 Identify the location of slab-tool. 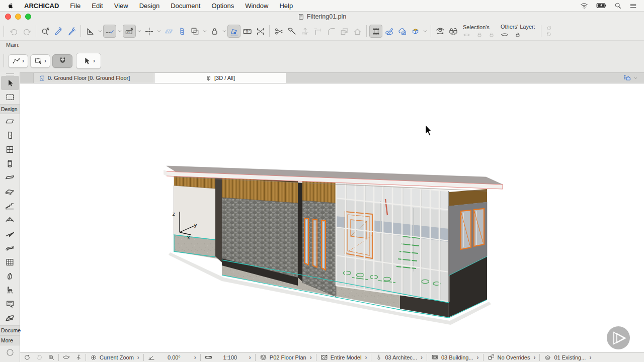
(10, 192).